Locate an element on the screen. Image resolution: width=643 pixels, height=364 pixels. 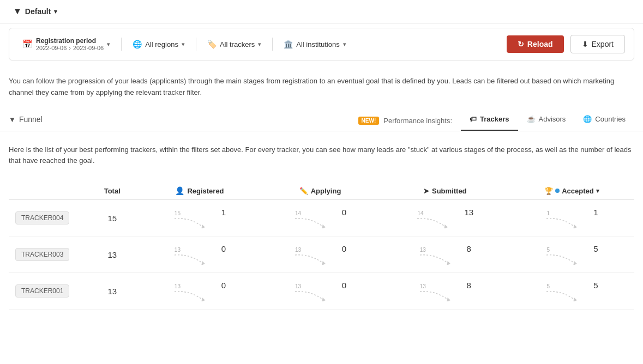
arrow-icon: ➤ is located at coordinates (426, 191).